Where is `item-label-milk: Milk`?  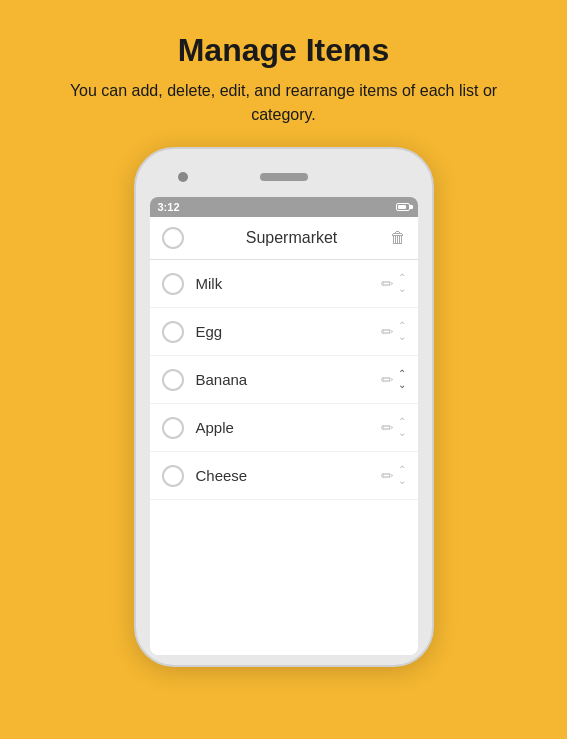 item-label-milk: Milk is located at coordinates (288, 284).